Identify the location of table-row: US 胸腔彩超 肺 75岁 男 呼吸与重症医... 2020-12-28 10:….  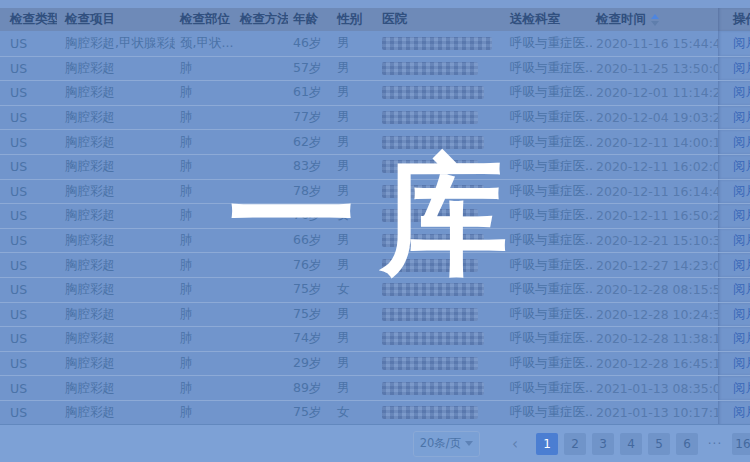
(375, 314).